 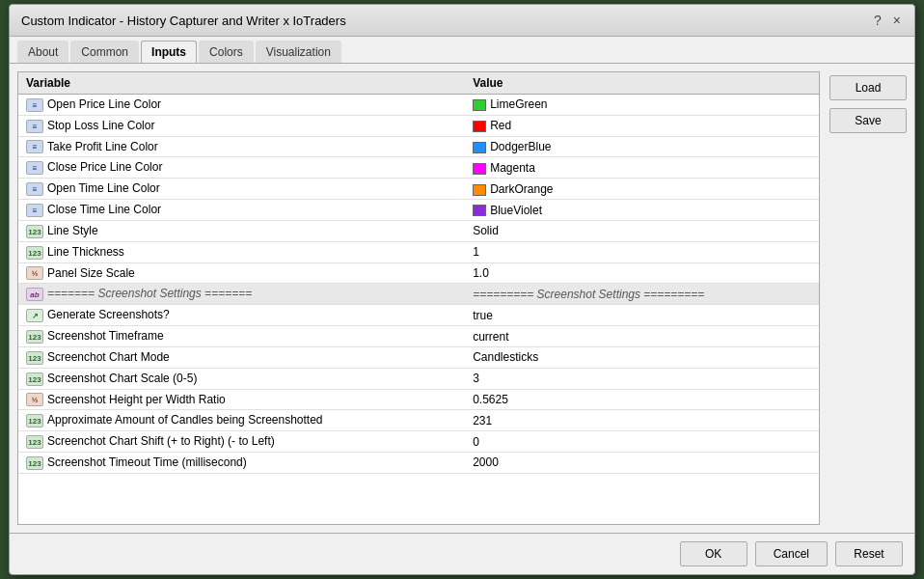 What do you see at coordinates (241, 378) in the screenshot?
I see `variable-cell: 123Screenshot Chart Scale (0-5)` at bounding box center [241, 378].